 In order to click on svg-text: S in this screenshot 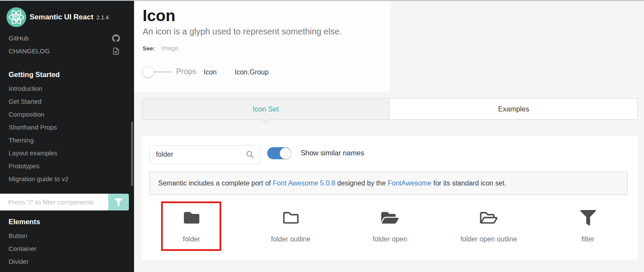, I will do `click(16, 17)`.